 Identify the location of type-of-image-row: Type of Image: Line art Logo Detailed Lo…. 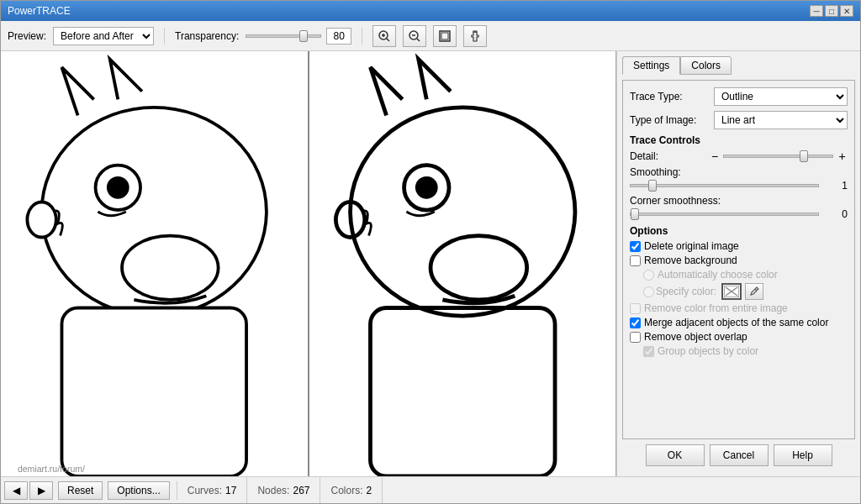
(738, 120).